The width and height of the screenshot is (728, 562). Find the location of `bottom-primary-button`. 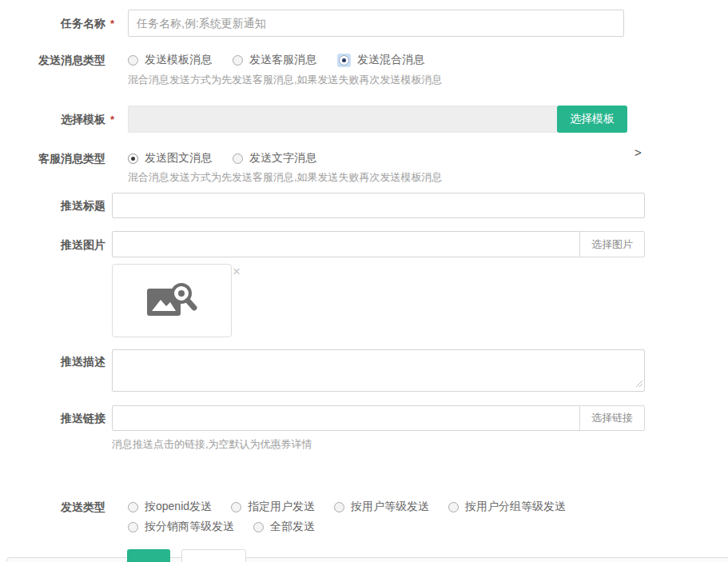

bottom-primary-button is located at coordinates (149, 556).